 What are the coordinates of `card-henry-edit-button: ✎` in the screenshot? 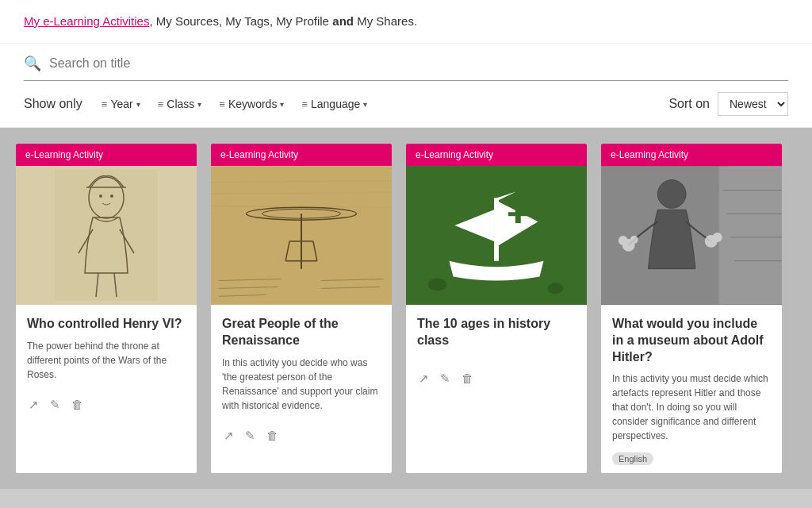 It's located at (56, 405).